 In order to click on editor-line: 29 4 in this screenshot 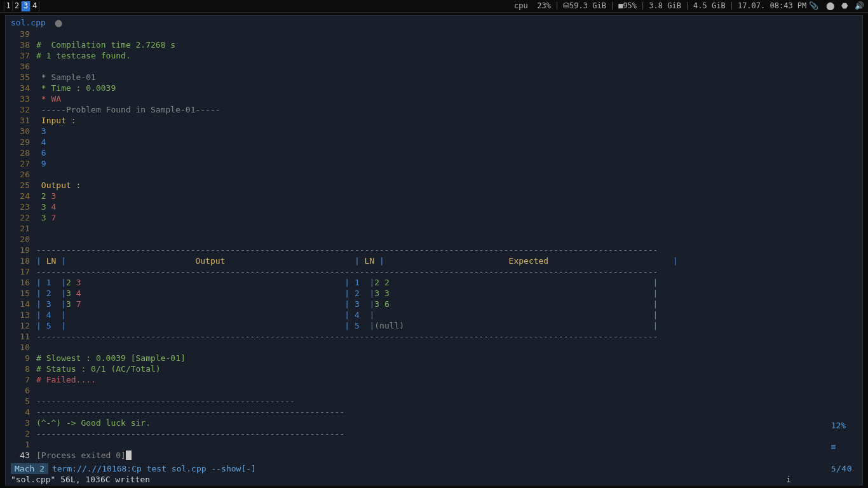, I will do `click(434, 142)`.